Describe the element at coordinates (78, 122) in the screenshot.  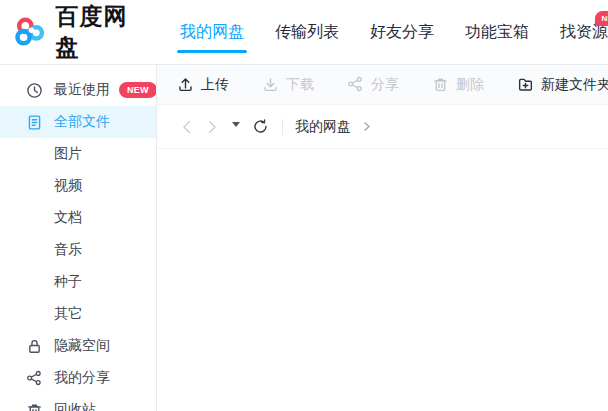
I see `sidebar-item-all-files: 全部文件` at that location.